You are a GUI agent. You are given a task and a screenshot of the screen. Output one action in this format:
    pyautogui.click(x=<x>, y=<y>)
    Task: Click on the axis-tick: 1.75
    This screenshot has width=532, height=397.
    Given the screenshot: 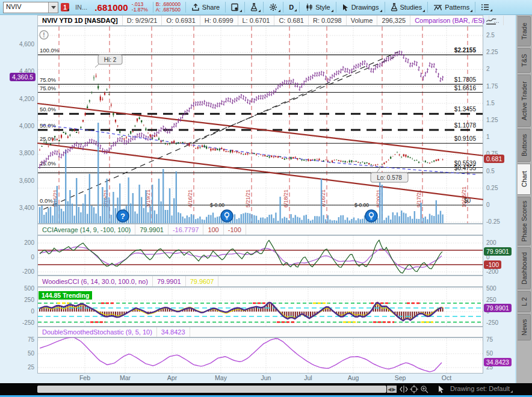 What is the action you would take?
    pyautogui.click(x=492, y=87)
    